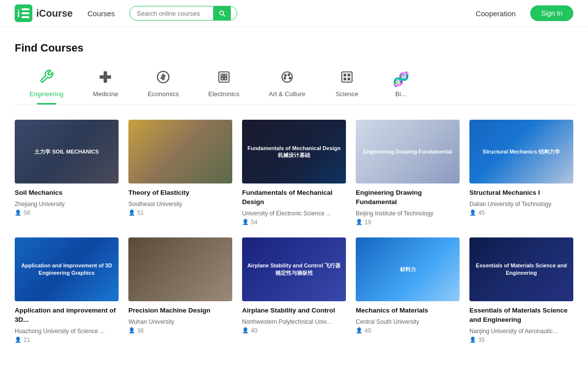  Describe the element at coordinates (294, 322) in the screenshot. I see `course-university: Northwestern Polytechnical Univ...` at that location.